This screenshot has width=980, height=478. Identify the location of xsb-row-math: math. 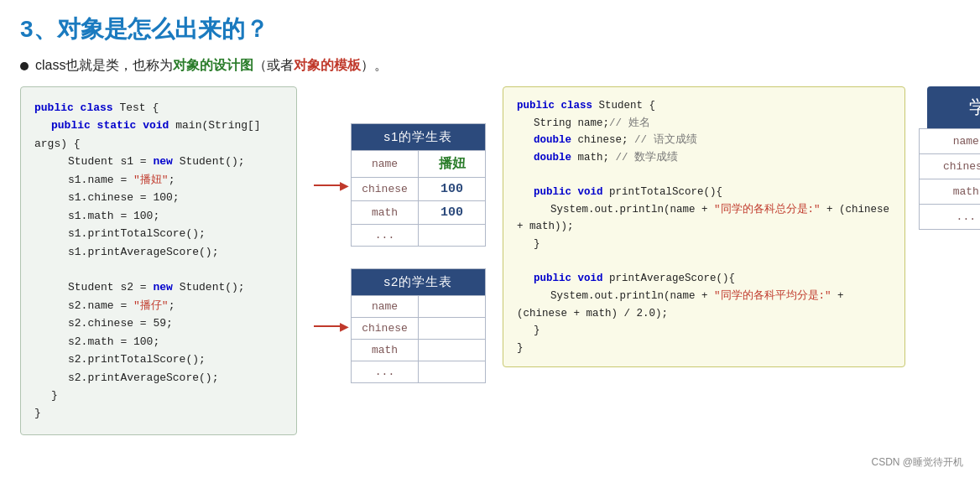
(950, 192).